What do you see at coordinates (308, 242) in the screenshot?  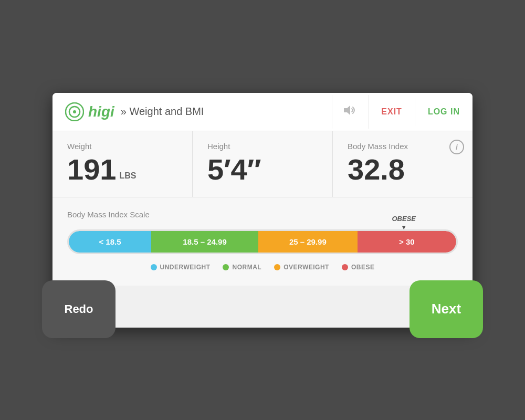 I see `bmi-segment-overweight: 25 – 29.99` at bounding box center [308, 242].